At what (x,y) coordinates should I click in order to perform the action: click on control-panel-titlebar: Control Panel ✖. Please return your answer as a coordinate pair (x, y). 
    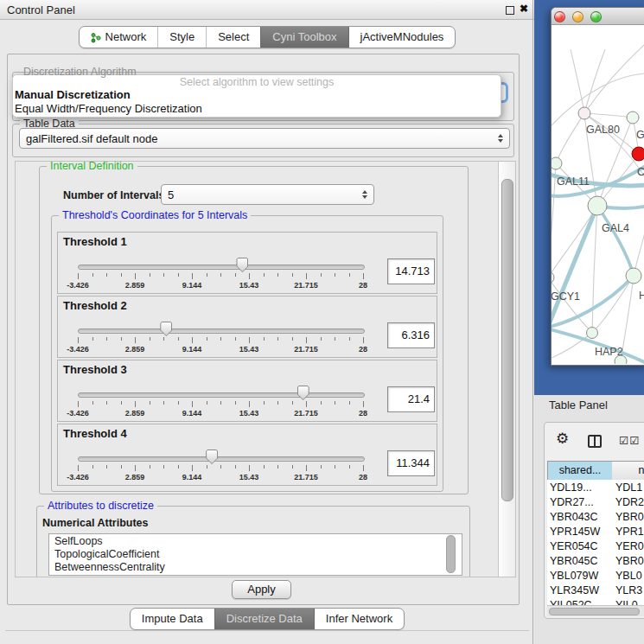
    Looking at the image, I should click on (267, 10).